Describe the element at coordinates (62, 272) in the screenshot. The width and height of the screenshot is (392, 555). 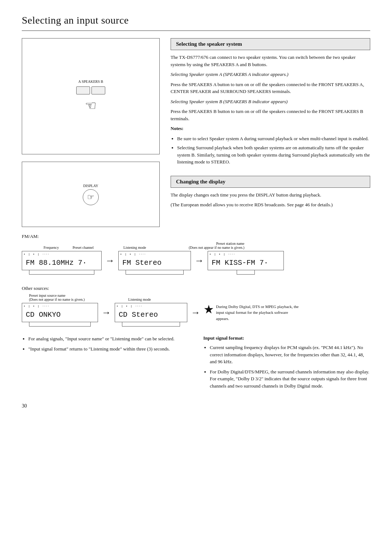
I see `fm-disp1-bracket` at that location.